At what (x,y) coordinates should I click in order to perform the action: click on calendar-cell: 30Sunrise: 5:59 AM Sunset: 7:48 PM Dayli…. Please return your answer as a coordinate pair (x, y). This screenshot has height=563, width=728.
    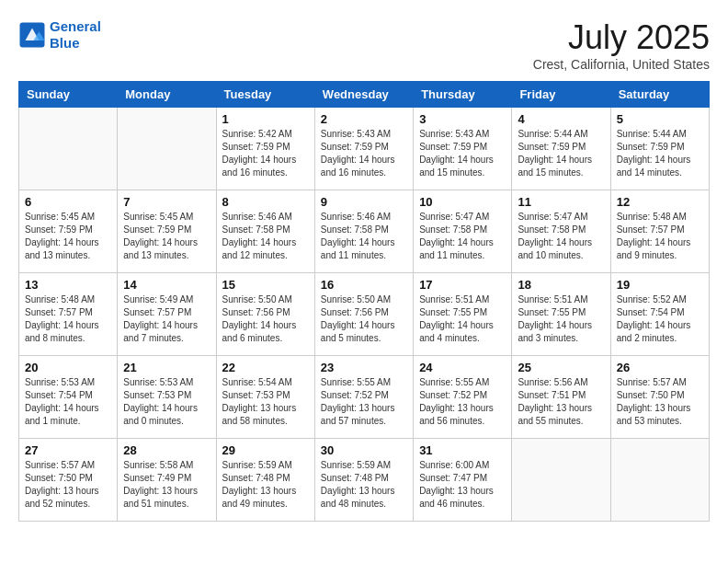
    Looking at the image, I should click on (364, 480).